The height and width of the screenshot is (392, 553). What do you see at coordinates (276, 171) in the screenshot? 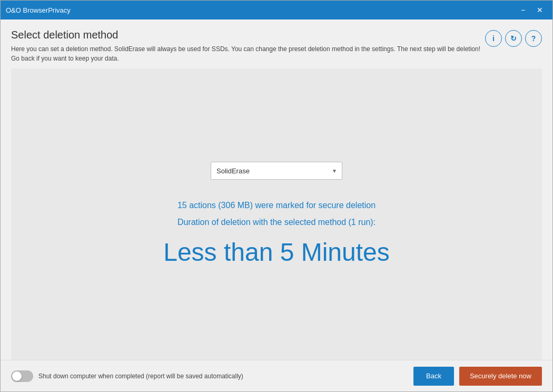
I see `deletion-method-select: SolidErase DoD 5220.22-M Gutmann One Pas…` at bounding box center [276, 171].